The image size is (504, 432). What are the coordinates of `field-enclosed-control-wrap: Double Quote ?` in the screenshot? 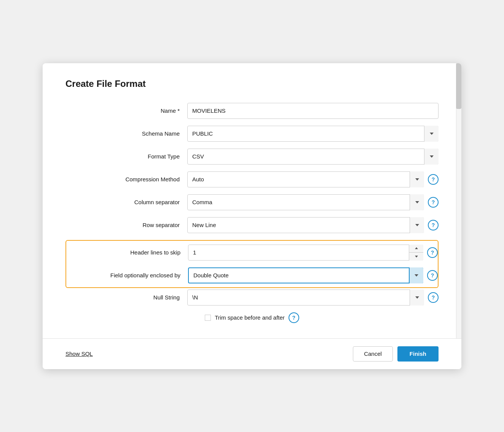 It's located at (313, 275).